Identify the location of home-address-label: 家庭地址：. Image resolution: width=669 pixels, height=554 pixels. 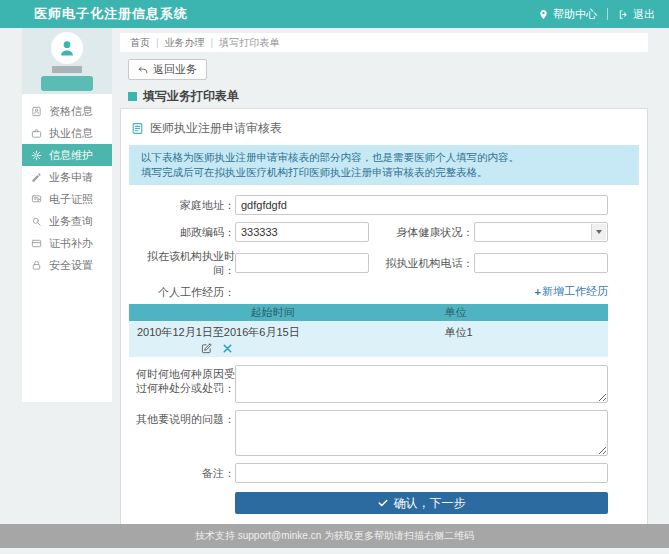
(182, 205).